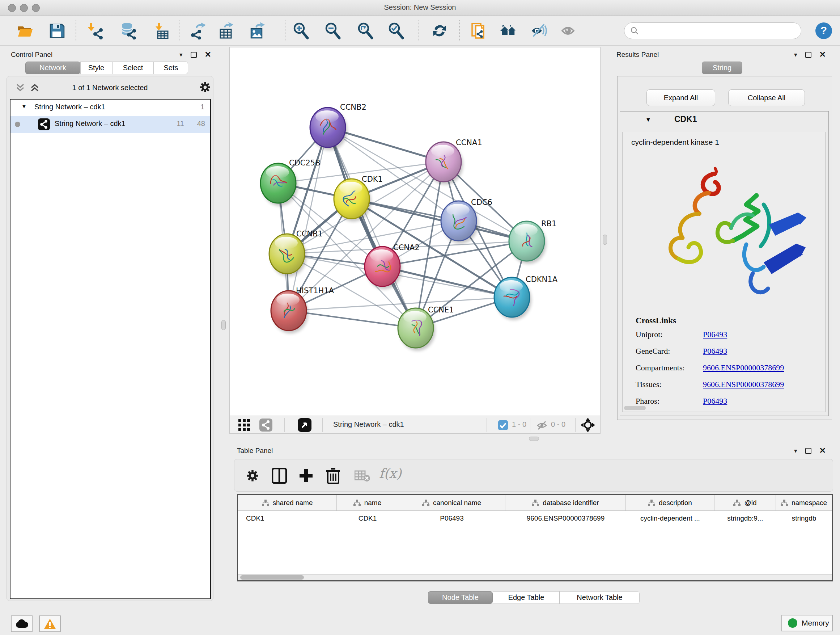 This screenshot has height=635, width=840. Describe the element at coordinates (656, 321) in the screenshot. I see `crosslinks-title: CrossLinks` at that location.